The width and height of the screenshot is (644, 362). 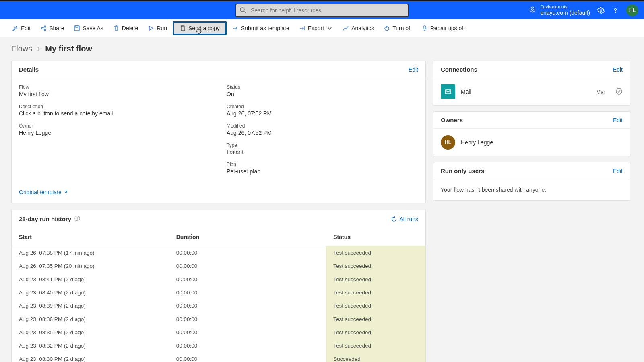 I want to click on table-row: Aug 23, 08:39 PM (2 d ago)00:00:00Test s…, so click(x=219, y=306).